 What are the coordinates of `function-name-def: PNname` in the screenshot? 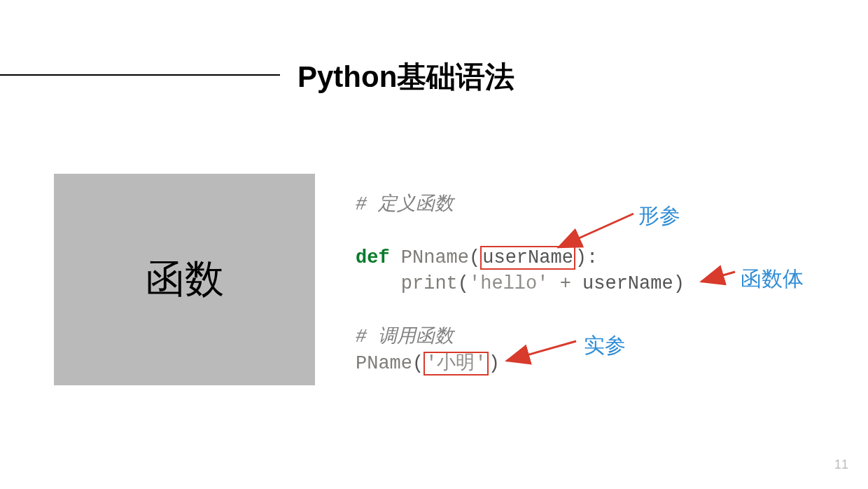 It's located at (435, 258).